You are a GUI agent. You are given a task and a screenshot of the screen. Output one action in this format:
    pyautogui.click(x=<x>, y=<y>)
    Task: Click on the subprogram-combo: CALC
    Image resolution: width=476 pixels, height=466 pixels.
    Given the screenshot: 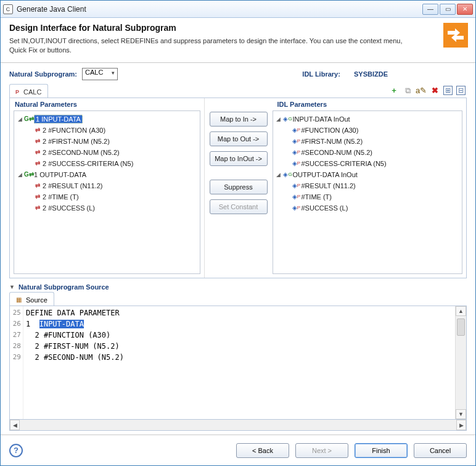 What is the action you would take?
    pyautogui.click(x=100, y=74)
    